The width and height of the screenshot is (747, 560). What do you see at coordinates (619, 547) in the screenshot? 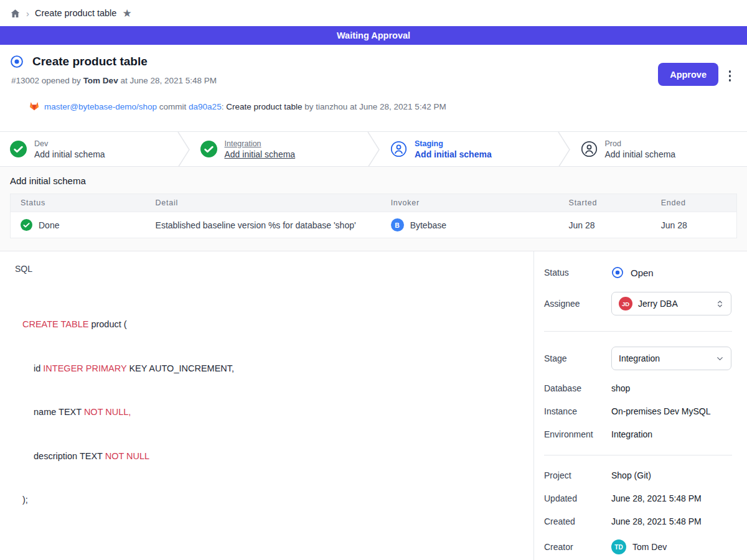
I see `avatar: TD` at bounding box center [619, 547].